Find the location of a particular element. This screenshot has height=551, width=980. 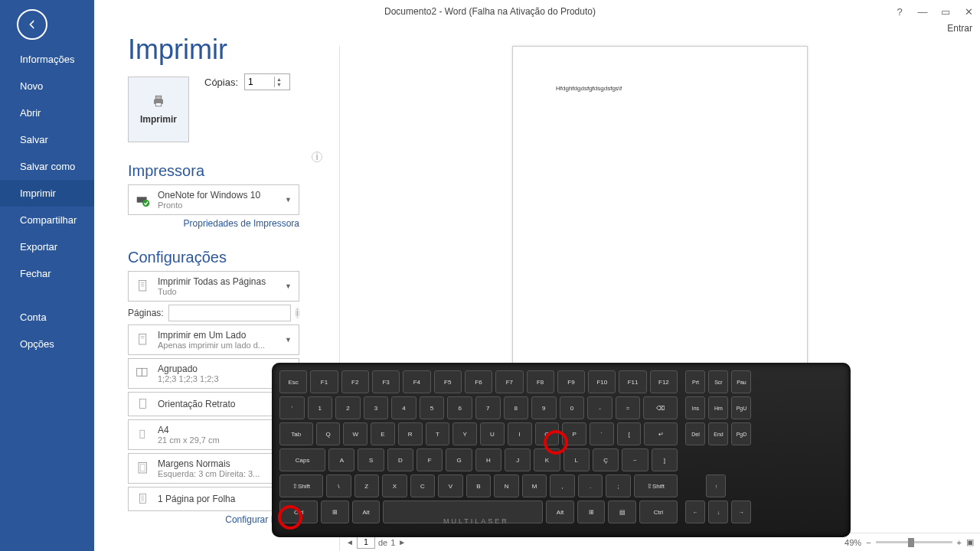

page-side-icon is located at coordinates (143, 340).